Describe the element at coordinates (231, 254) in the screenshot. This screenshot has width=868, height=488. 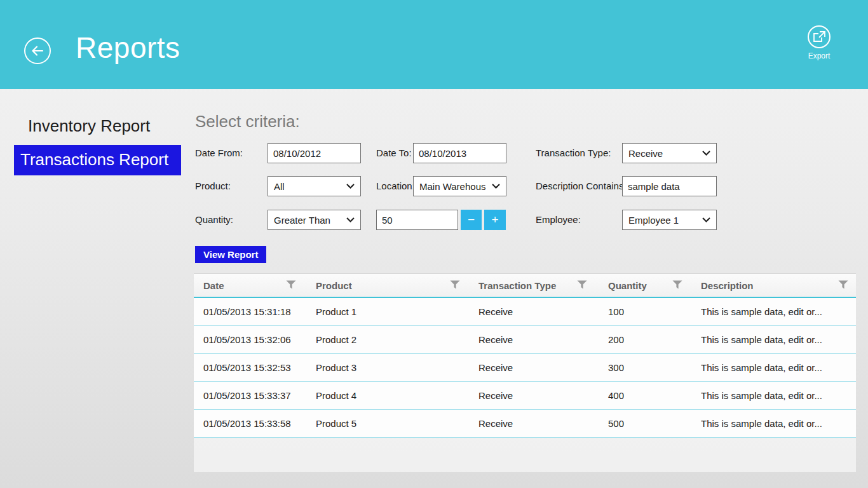
I see `view-report-button: View Report` at that location.